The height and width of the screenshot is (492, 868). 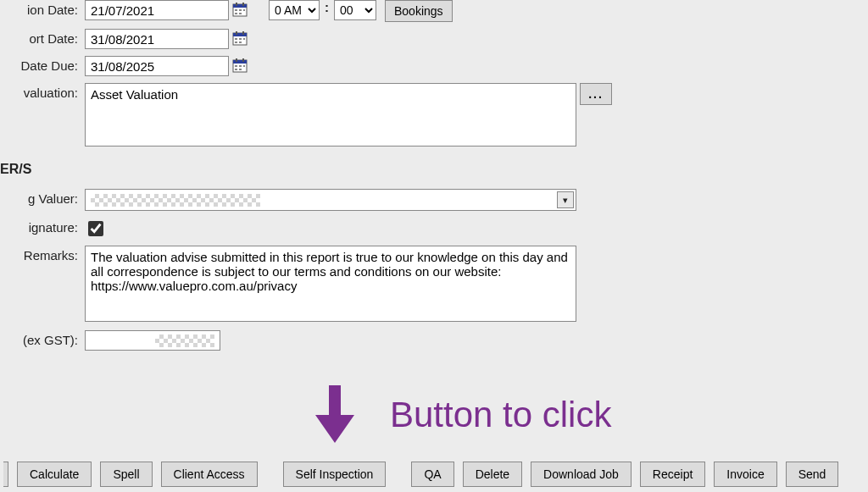 What do you see at coordinates (419, 474) in the screenshot?
I see `bottom-button-bar: Calculate Spell Client Access Self Inspe…` at bounding box center [419, 474].